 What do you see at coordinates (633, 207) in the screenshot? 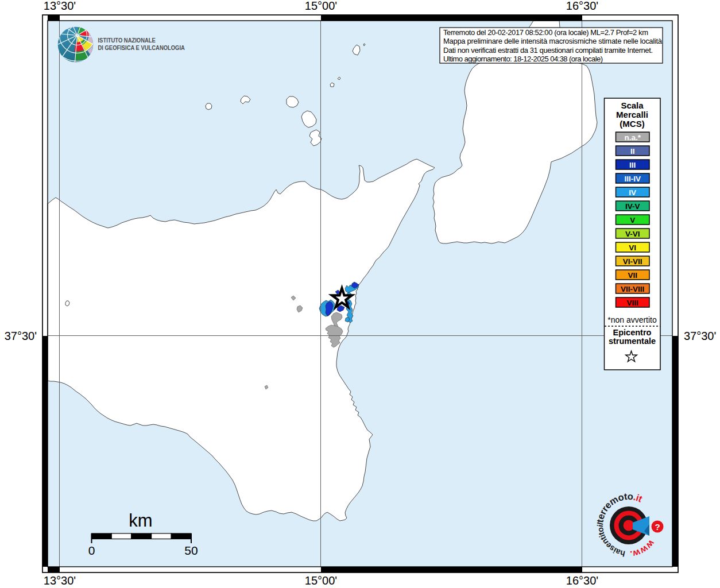
I see `svg-text: IV-V` at bounding box center [633, 207].